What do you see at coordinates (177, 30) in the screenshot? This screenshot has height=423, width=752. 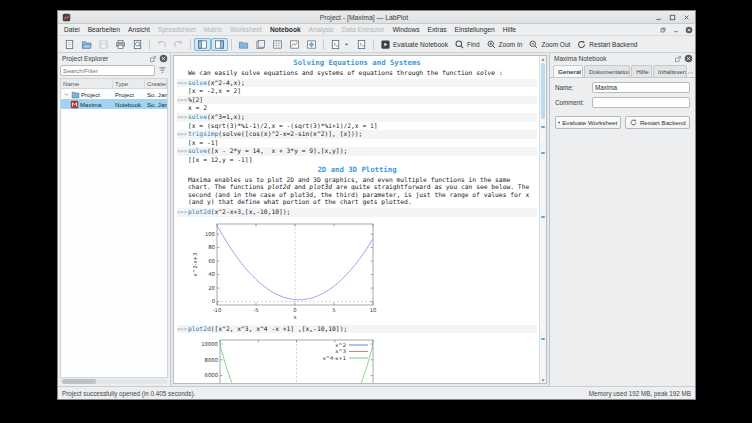 I see `menu-spreadsheet: Spreadsheet` at bounding box center [177, 30].